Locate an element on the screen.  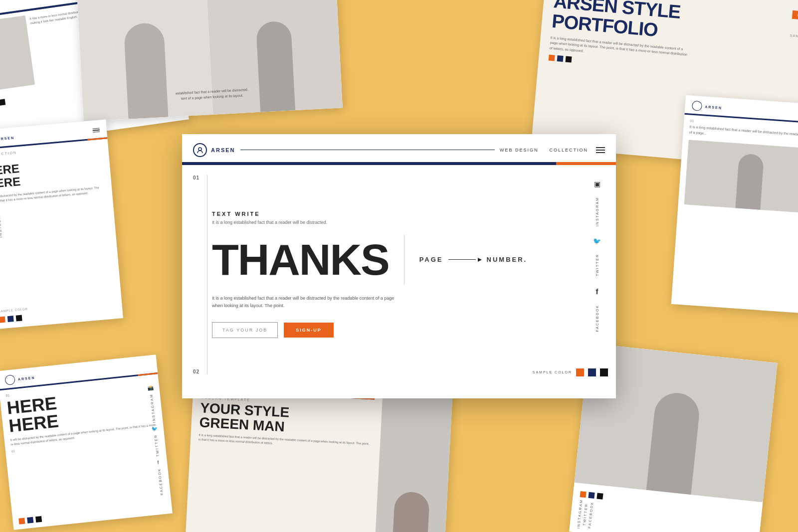
bg-brand-rm: ARSEN is located at coordinates (713, 107).